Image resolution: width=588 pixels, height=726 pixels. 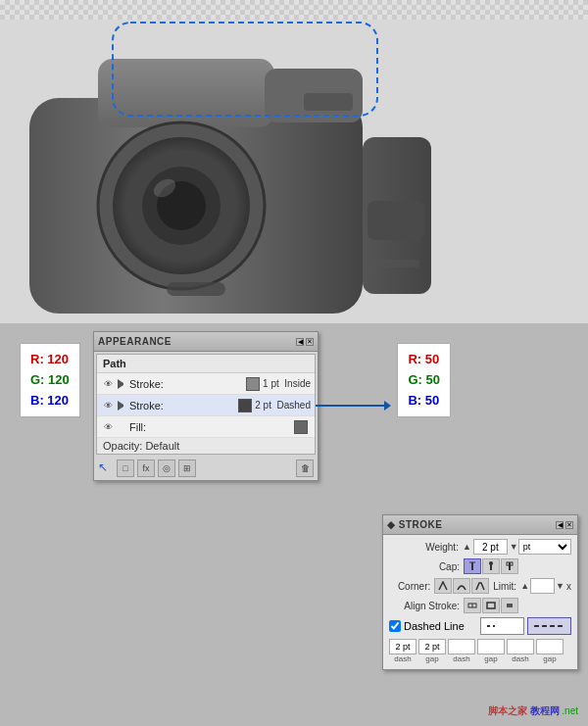 I want to click on rgb-label-left: R: 120 G: 120 B: 120, so click(x=50, y=380).